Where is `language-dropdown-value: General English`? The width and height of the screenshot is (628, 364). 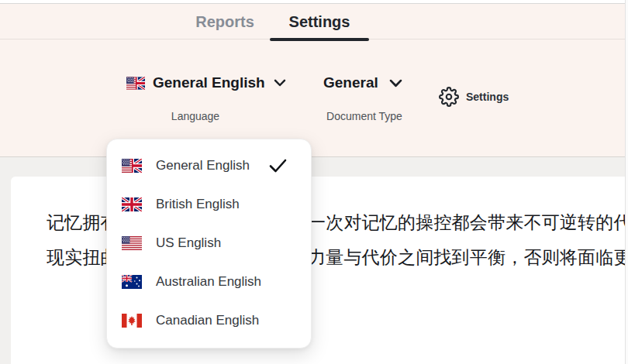
language-dropdown-value: General English is located at coordinates (209, 83).